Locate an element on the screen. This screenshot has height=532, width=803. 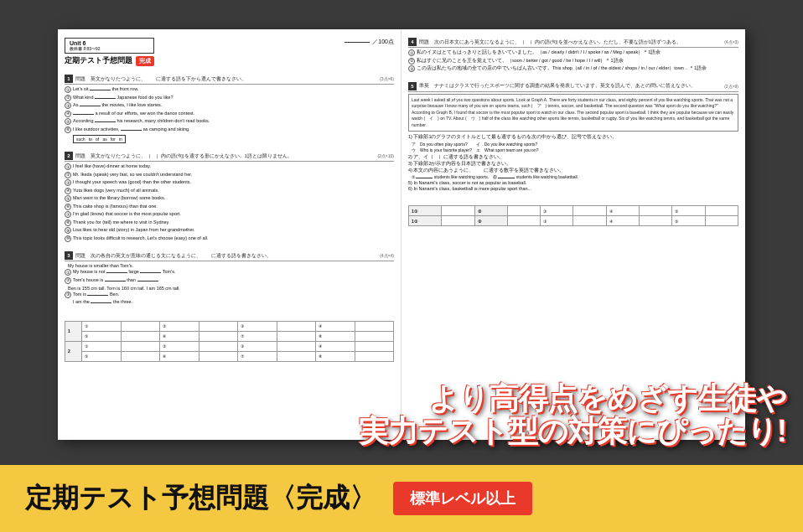
q3-item1: ① My house is not large Tom's. is located at coordinates (230, 272).